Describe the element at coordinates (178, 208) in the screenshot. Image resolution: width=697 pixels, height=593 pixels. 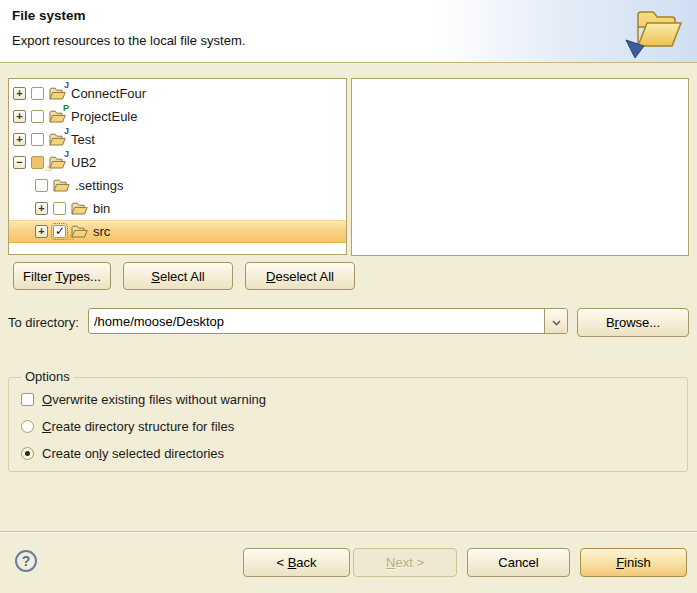
I see `tree-item-bin: + bin` at that location.